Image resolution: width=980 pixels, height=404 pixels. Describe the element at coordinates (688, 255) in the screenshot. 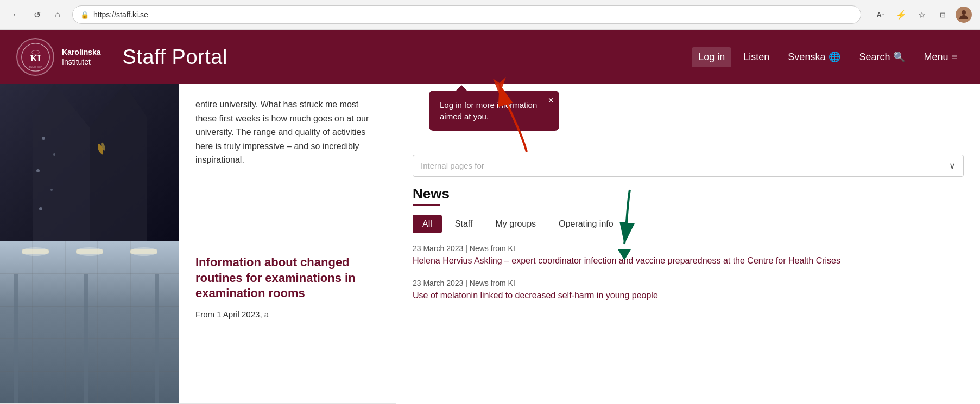

I see `news-item-1: 23 March 2023 | News from KI Helena Herv…` at that location.